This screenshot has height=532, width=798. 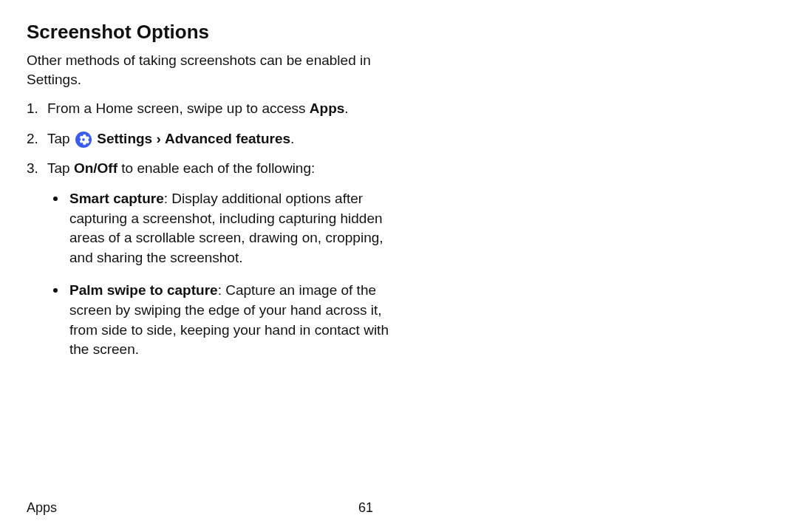 What do you see at coordinates (117, 198) in the screenshot?
I see `option-1-title: Smart capture` at bounding box center [117, 198].